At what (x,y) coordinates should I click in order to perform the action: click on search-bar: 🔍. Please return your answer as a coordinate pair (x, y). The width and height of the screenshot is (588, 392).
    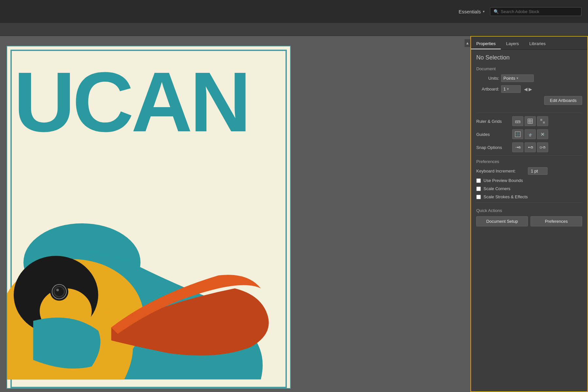
    Looking at the image, I should click on (536, 12).